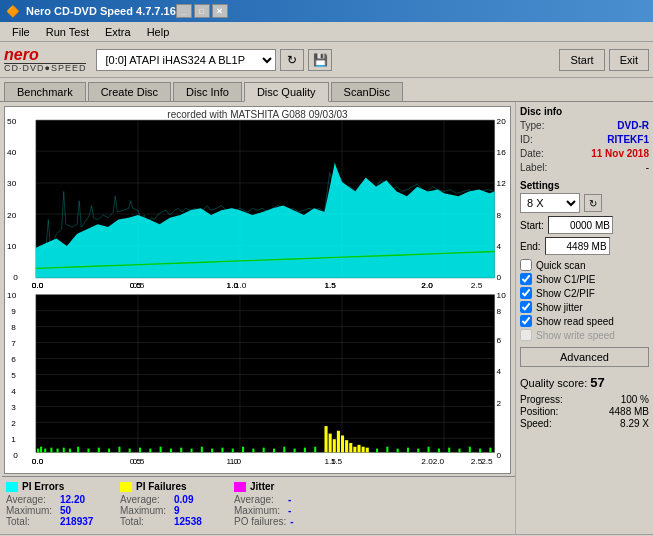  Describe the element at coordinates (536, 424) in the screenshot. I see `speed-label: Speed:` at that location.